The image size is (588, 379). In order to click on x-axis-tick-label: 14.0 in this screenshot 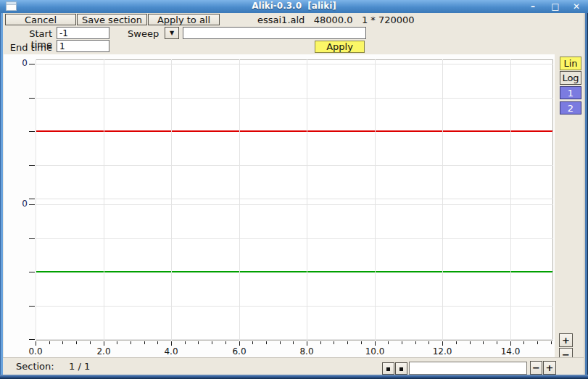, I will do `click(510, 351)`.